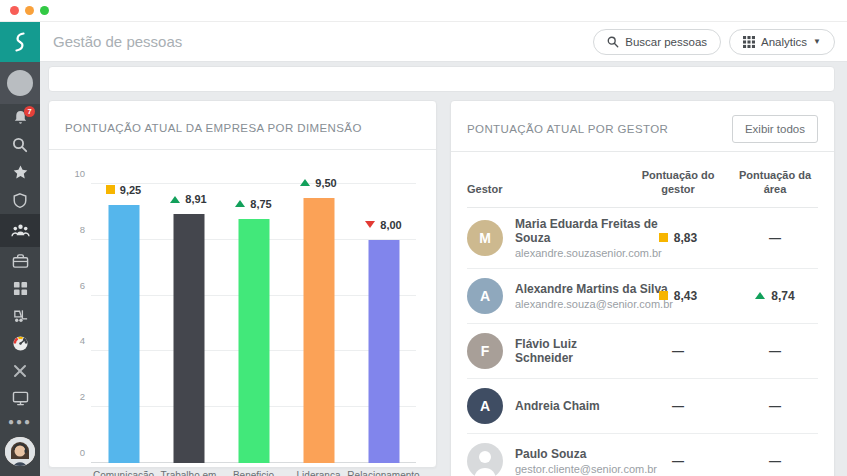  I want to click on sidebar-item-search, so click(20, 146).